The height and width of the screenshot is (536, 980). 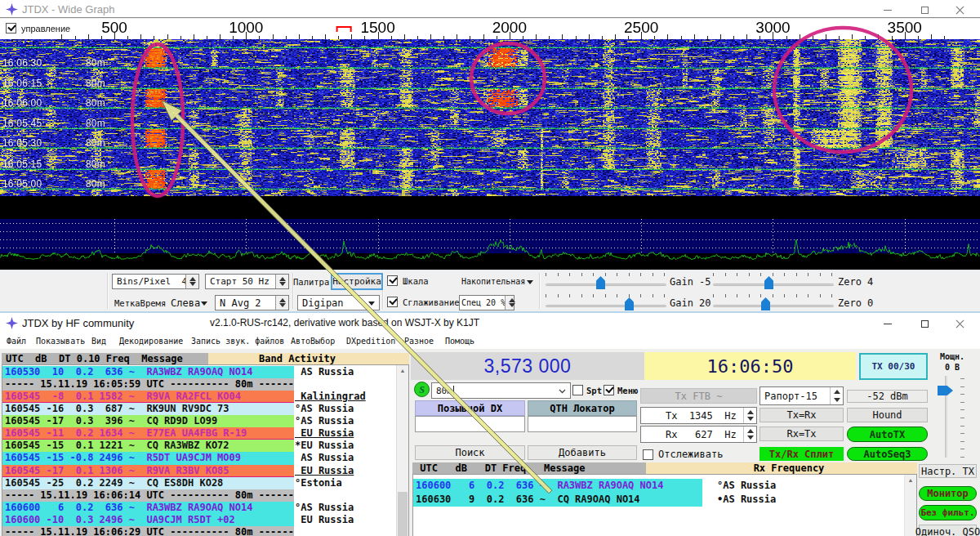 I want to click on dx-grid-input, so click(x=582, y=424).